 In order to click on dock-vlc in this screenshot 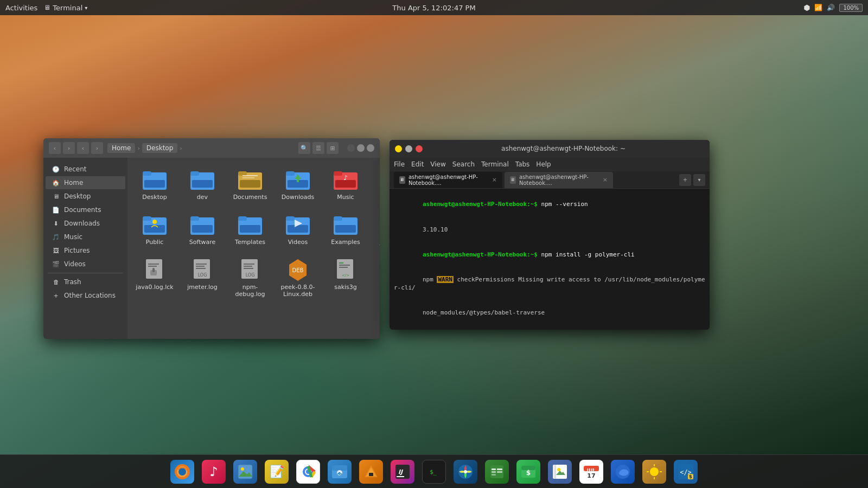, I will do `click(371, 472)`.